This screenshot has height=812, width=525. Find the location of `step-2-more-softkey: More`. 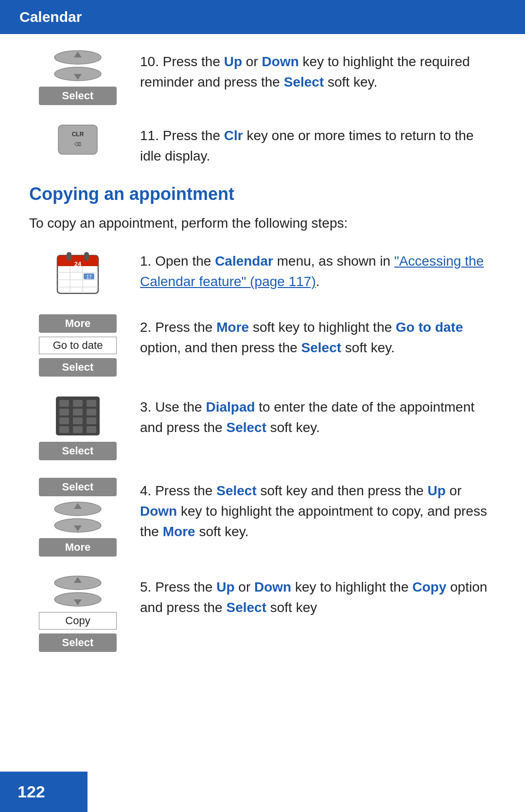

step-2-more-softkey: More is located at coordinates (78, 324).